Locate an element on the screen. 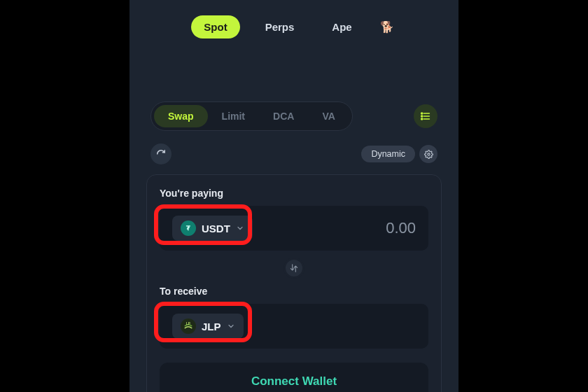 The width and height of the screenshot is (588, 392). receive-token-selector: LP JLP is located at coordinates (208, 326).